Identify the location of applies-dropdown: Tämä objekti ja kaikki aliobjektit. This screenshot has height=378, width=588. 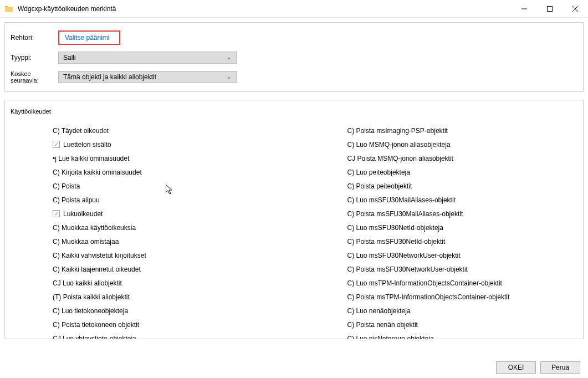
(147, 77).